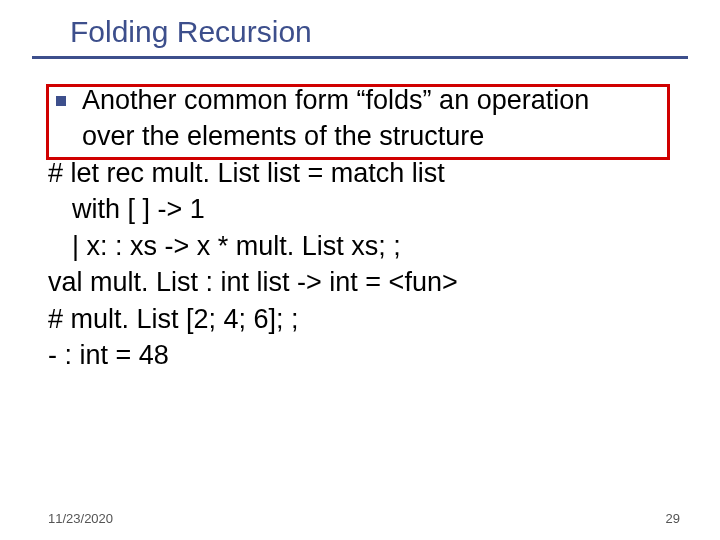  I want to click on code-line-6: - : int = 48, so click(364, 355).